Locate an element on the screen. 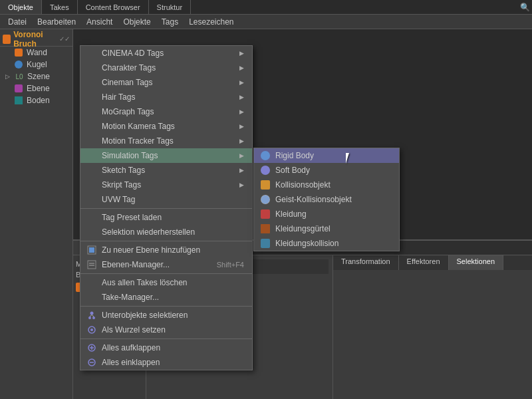 The image size is (532, 399). ctx-selektion-wieder: Selektion wiederherstellen is located at coordinates (166, 232).